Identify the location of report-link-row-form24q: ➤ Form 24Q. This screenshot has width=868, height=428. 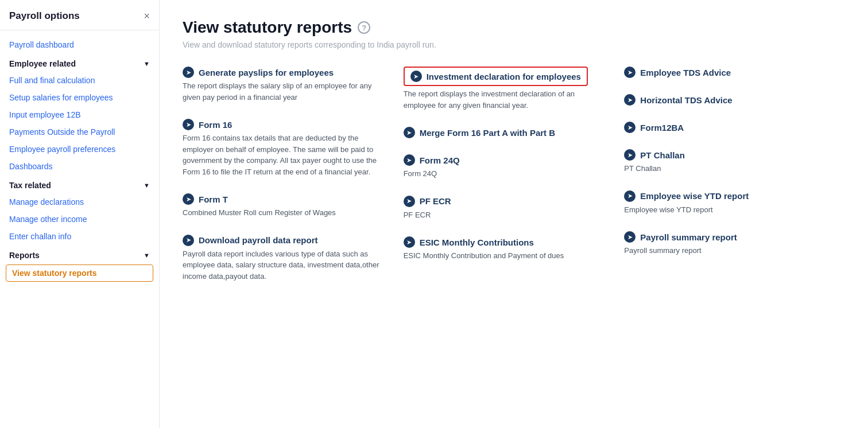
(505, 160).